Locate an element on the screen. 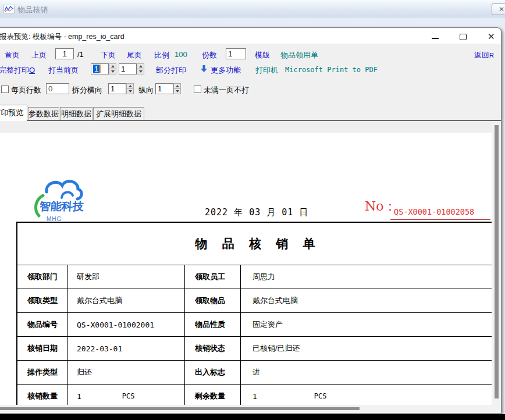 Image resolution: width=505 pixels, height=420 pixels. tab-print-preview: 打印预览 is located at coordinates (14, 113).